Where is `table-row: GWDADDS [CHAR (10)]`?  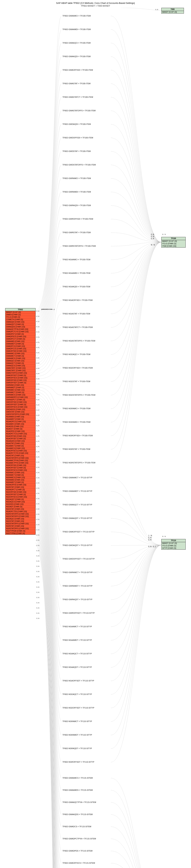 table-row: GWDADDS [CHAR (10)] is located at coordinates (20, 410).